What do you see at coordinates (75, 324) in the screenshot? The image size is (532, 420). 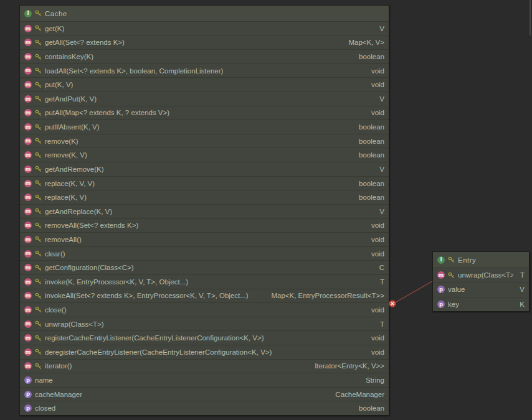 I see `method-name: unwrap(Class<T>)` at bounding box center [75, 324].